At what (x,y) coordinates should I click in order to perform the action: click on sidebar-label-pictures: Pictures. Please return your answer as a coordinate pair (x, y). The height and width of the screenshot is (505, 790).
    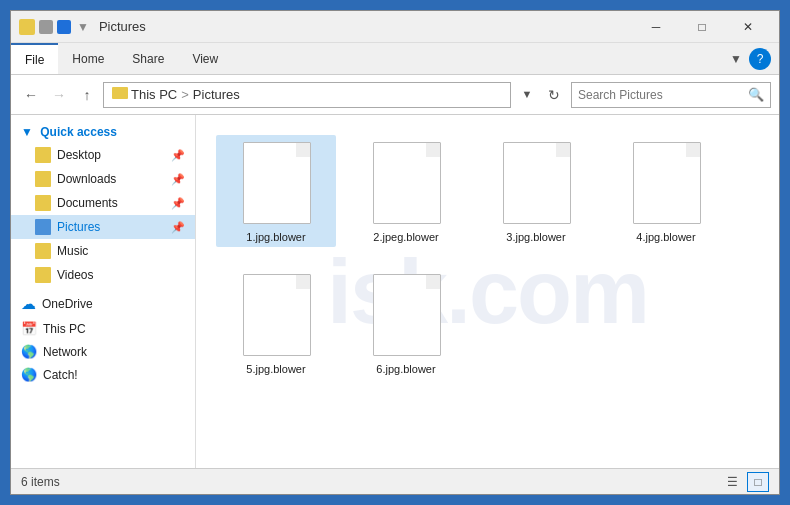
    Looking at the image, I should click on (78, 227).